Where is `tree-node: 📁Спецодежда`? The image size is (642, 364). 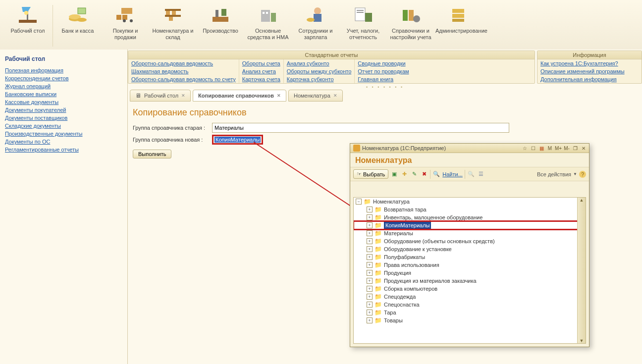
tree-node: 📁Спецодежда is located at coordinates (470, 297).